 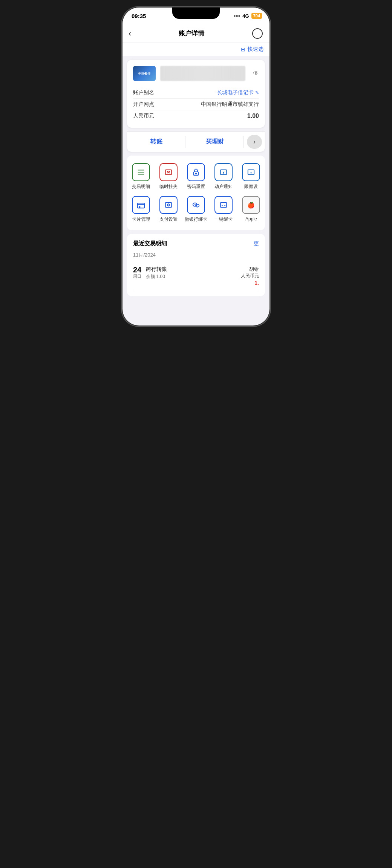 I want to click on headset-icon, so click(x=257, y=34).